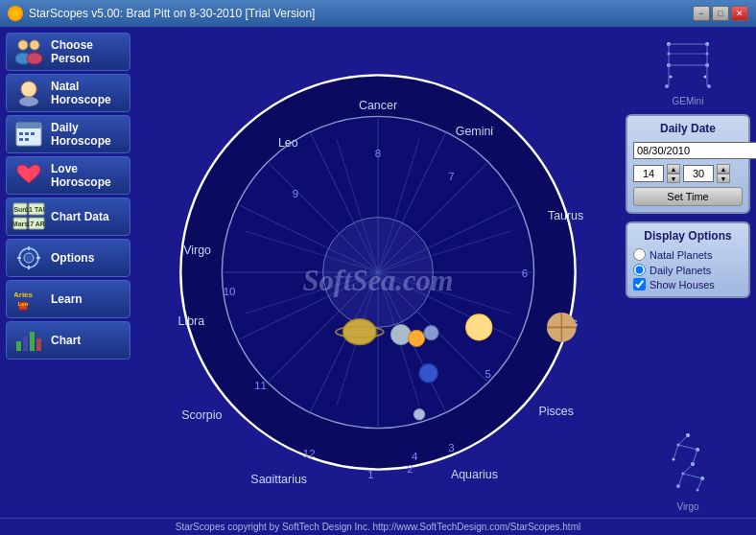 The height and width of the screenshot is (535, 756). I want to click on natal-planets-radio, so click(639, 255).